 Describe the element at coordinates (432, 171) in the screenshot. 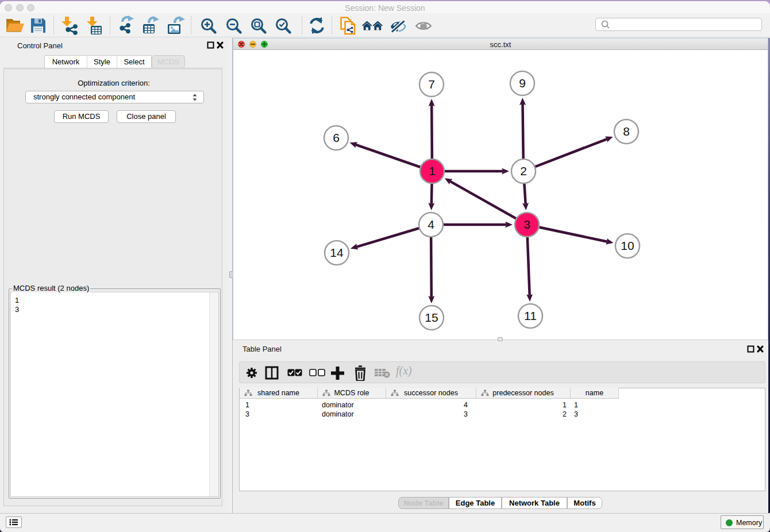

I see `svg-text: 1` at that location.